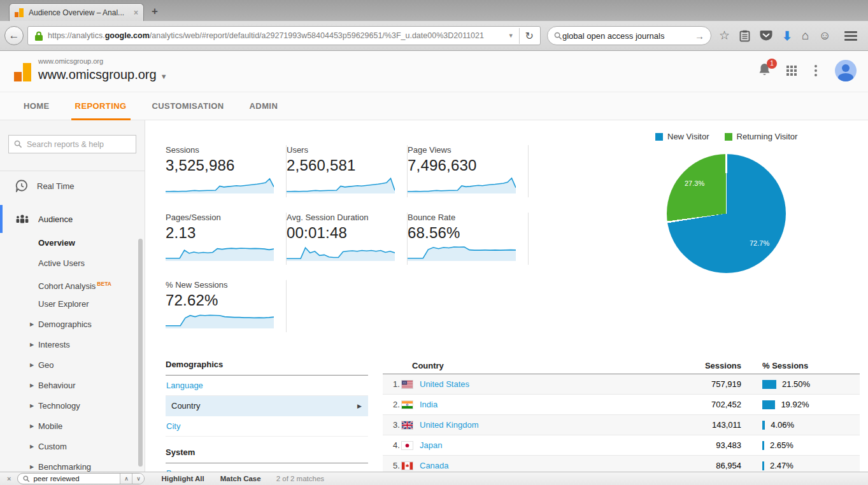  Describe the element at coordinates (73, 345) in the screenshot. I see `sidebar-item-interests: ▶Interests` at that location.